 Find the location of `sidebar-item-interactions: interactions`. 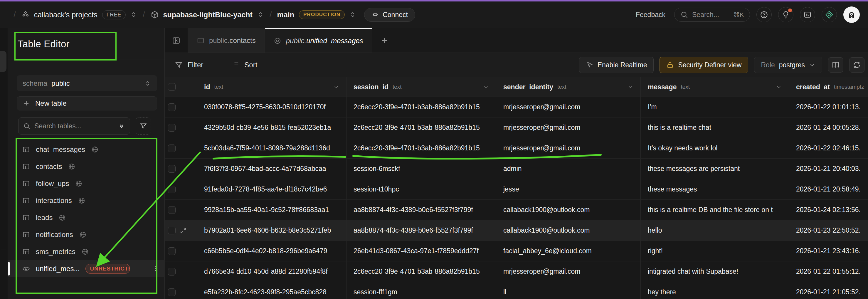

sidebar-item-interactions: interactions is located at coordinates (86, 201).